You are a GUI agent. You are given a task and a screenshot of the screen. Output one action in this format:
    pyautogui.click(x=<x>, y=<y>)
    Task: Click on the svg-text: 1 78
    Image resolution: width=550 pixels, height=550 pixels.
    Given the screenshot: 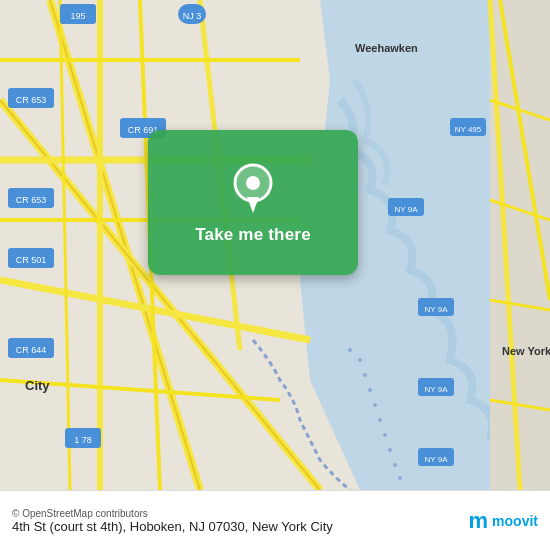 What is the action you would take?
    pyautogui.click(x=83, y=440)
    